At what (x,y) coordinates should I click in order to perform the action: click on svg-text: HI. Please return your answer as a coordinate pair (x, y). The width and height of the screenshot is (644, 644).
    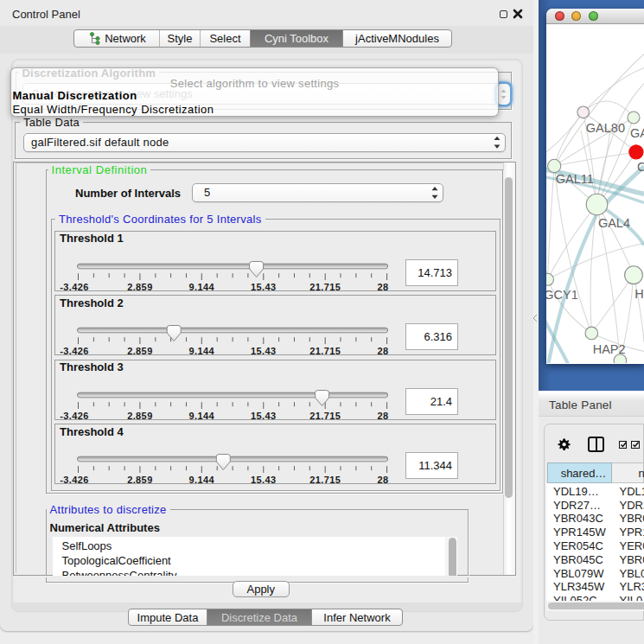
    Looking at the image, I should click on (640, 294).